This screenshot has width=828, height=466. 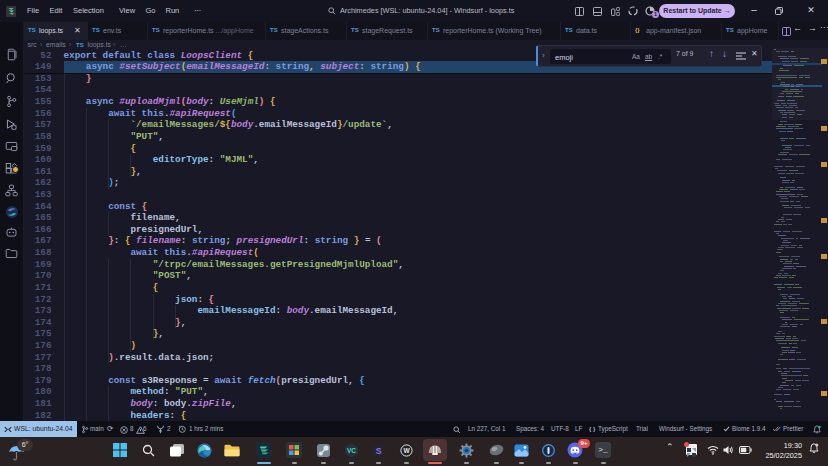 What do you see at coordinates (406, 450) in the screenshot?
I see `svg-text: W` at bounding box center [406, 450].